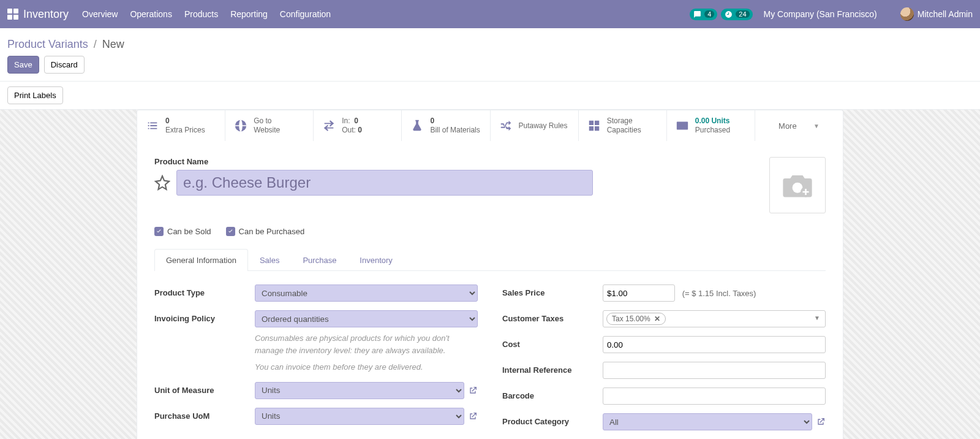 This screenshot has height=439, width=980. I want to click on print-labels-button: Print Labels, so click(36, 96).